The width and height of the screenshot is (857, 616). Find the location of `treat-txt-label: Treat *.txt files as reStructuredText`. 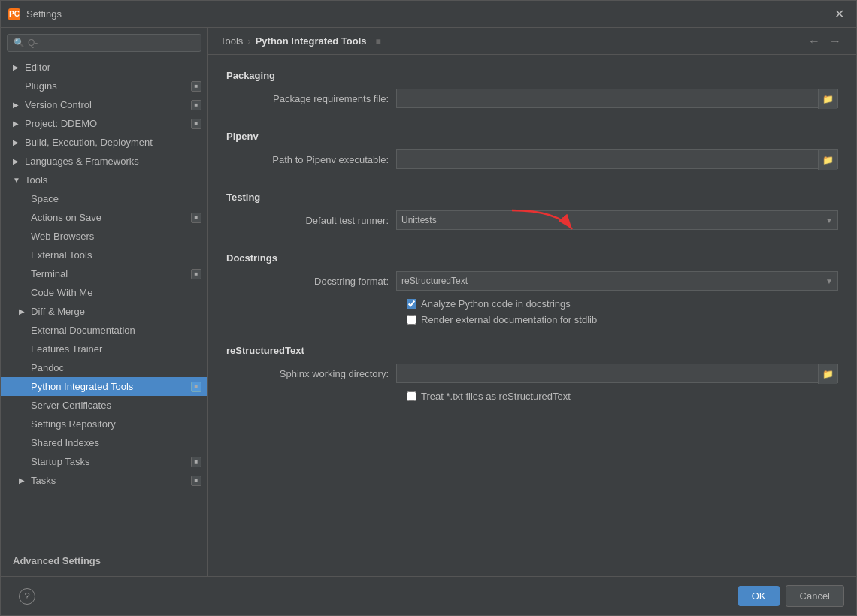

treat-txt-label: Treat *.txt files as reStructuredText is located at coordinates (496, 397).